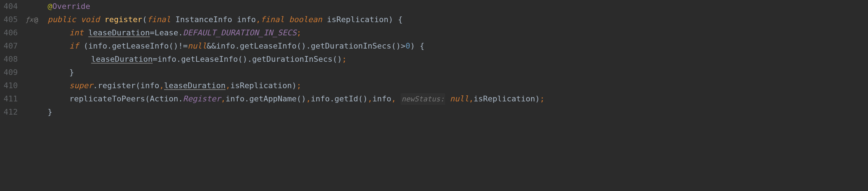  Describe the element at coordinates (454, 59) in the screenshot. I see `code-line: leaseDuration = info.getLeaseInfo().getD…` at that location.